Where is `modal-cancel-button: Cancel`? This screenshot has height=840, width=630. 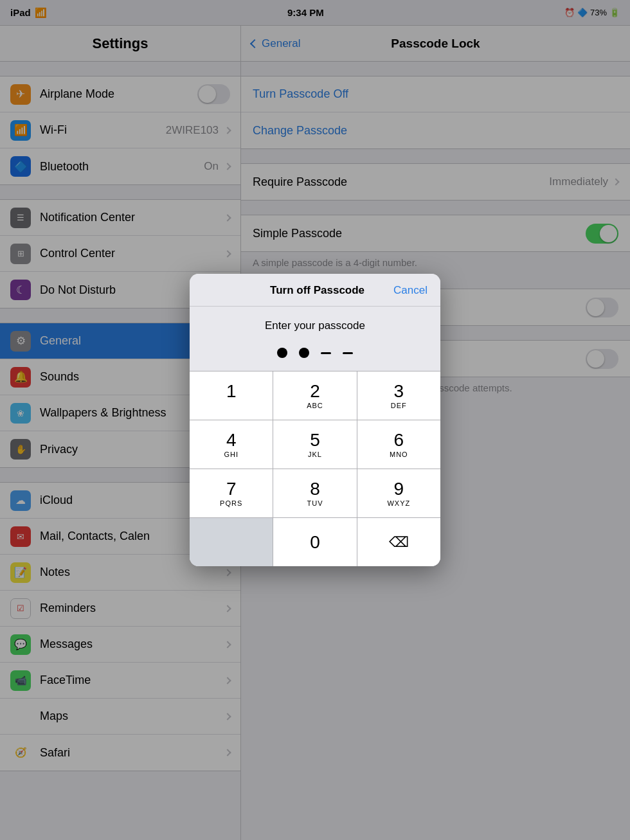 modal-cancel-button: Cancel is located at coordinates (410, 290).